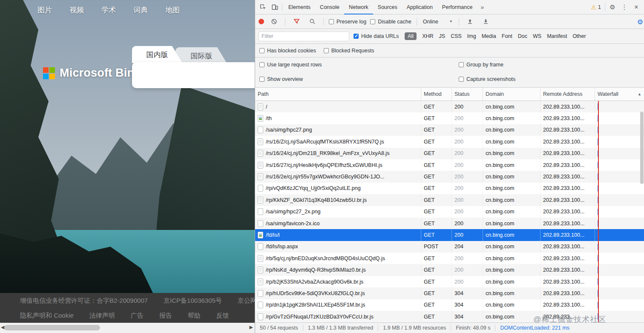 Image resolution: width=644 pixels, height=333 pixels. What do you see at coordinates (437, 200) in the screenshot?
I see `request-method-cell: GET` at bounding box center [437, 200].